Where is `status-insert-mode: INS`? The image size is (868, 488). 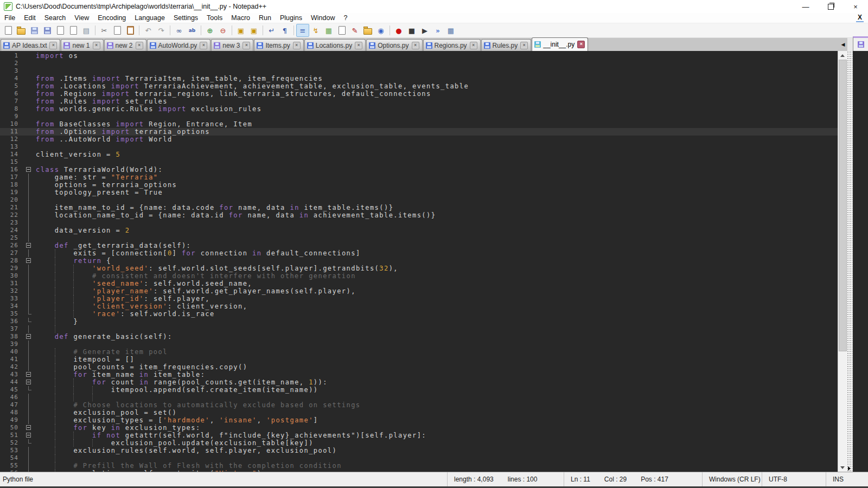
status-insert-mode: INS is located at coordinates (847, 479).